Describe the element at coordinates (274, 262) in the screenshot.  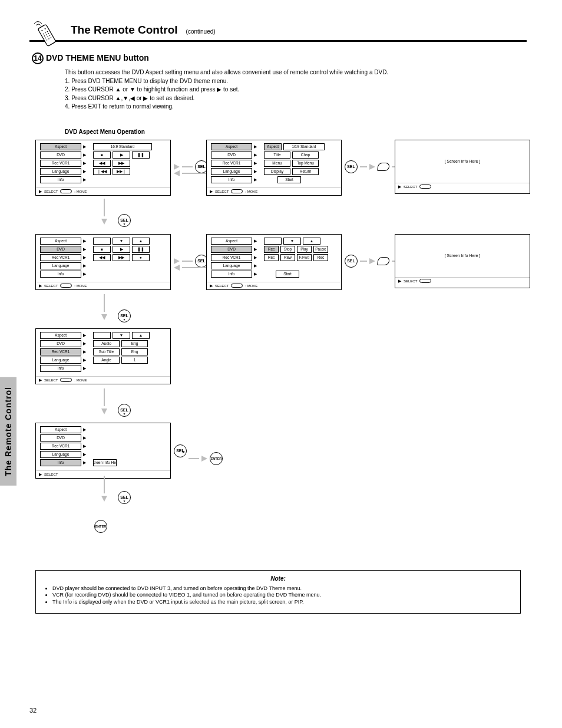
I see `osd-menu-4: Aspect▶▼▲ DVD▶RecStopPlayPause Rec VCR1▶…` at that location.